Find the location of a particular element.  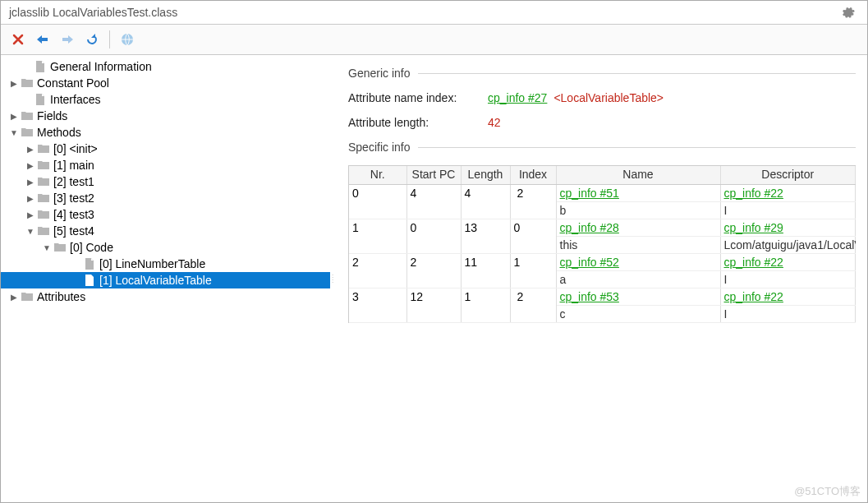

tree-code-attribute: ▼[0] Code is located at coordinates (166, 247).